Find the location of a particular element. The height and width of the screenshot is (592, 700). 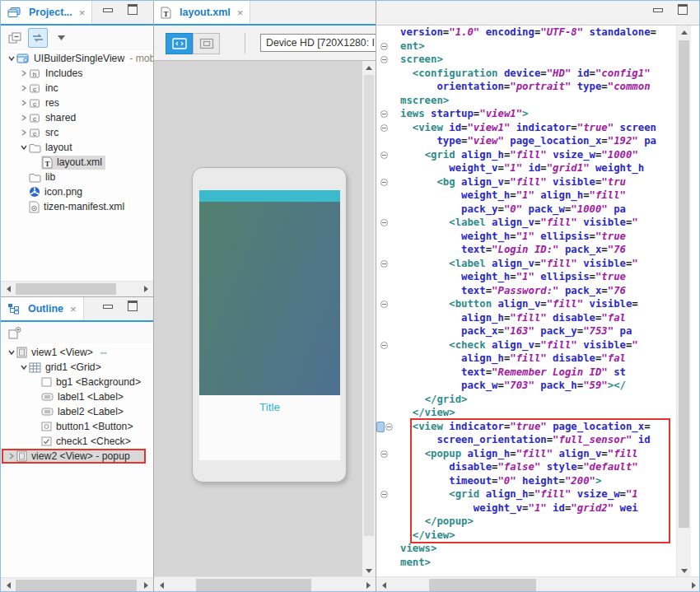

code-line-13: weight_h="1" align_h="fill" is located at coordinates (513, 196).